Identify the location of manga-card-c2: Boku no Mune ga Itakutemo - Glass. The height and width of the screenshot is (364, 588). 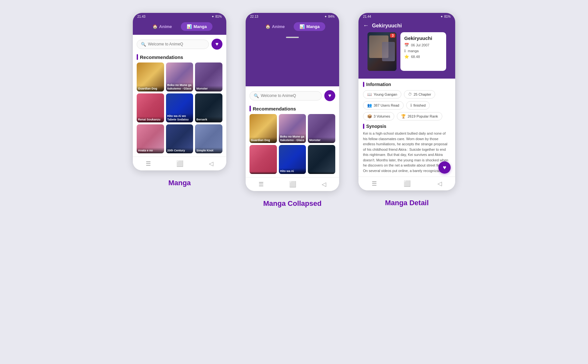
(293, 129).